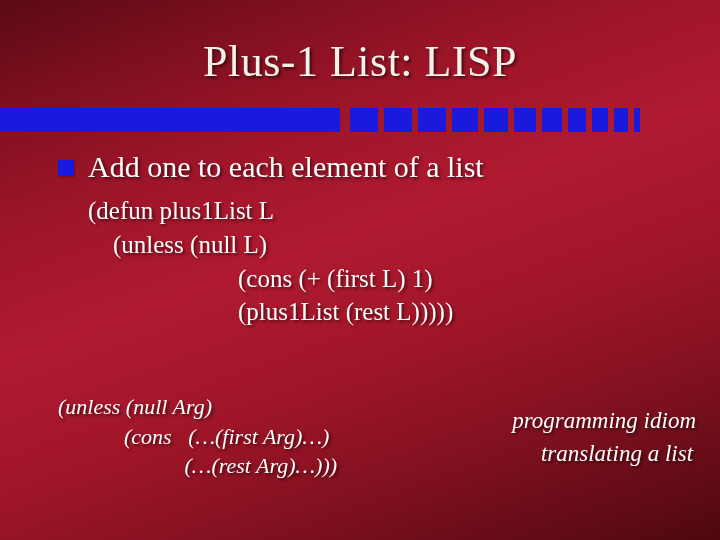 The width and height of the screenshot is (720, 540). I want to click on divider-bar, so click(360, 120).